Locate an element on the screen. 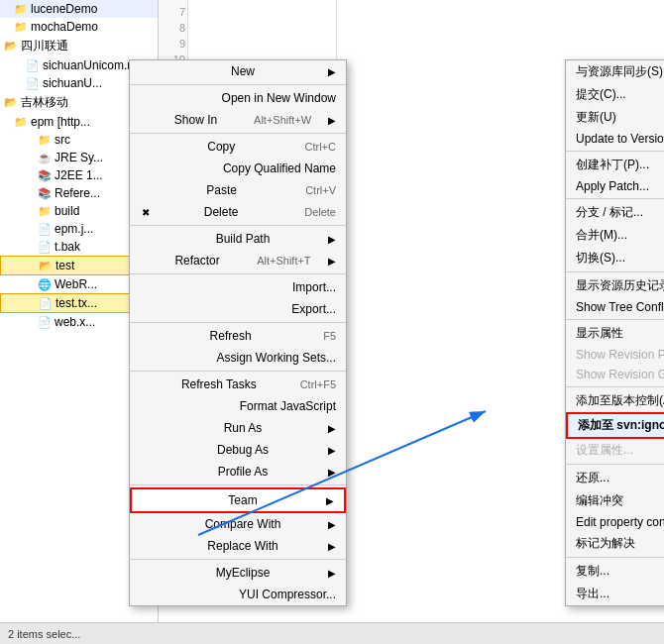 The width and height of the screenshot is (664, 644). svn-item-10: 切换(S)... is located at coordinates (614, 258).